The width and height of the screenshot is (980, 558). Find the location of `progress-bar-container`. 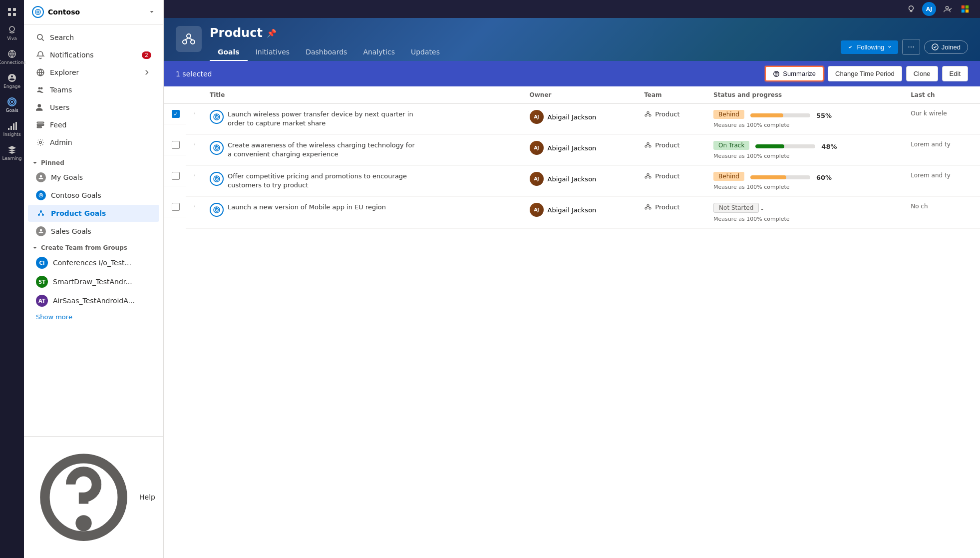

progress-bar-container is located at coordinates (780, 177).